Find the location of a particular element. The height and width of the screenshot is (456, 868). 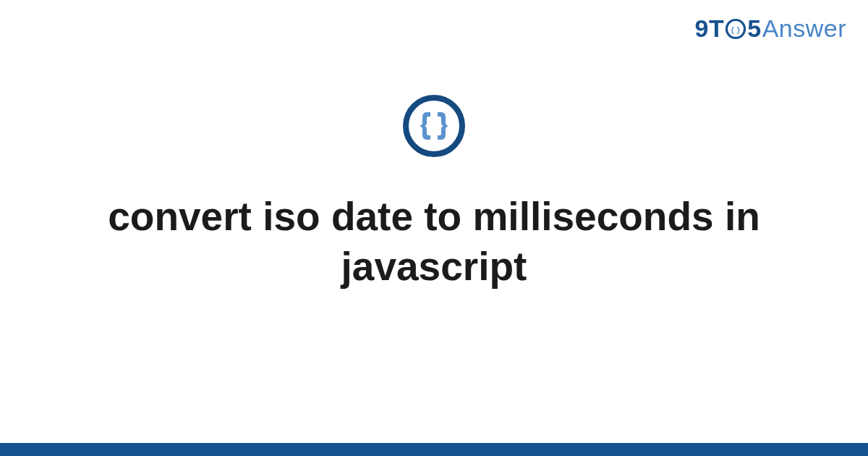

footer-bar is located at coordinates (434, 449).